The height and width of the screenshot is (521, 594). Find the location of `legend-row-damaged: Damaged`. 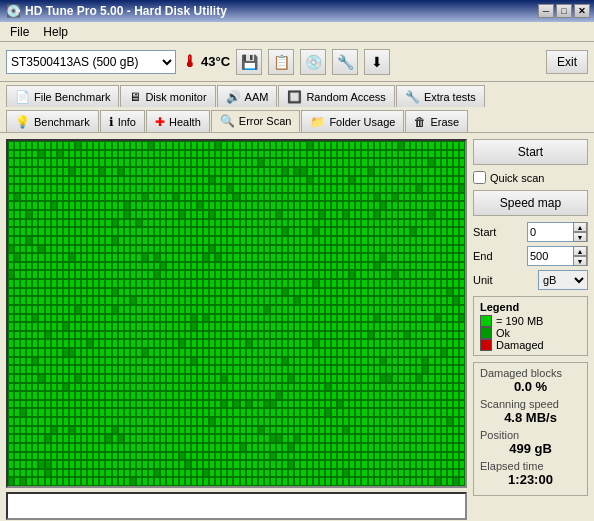

legend-row-damaged: Damaged is located at coordinates (530, 345).